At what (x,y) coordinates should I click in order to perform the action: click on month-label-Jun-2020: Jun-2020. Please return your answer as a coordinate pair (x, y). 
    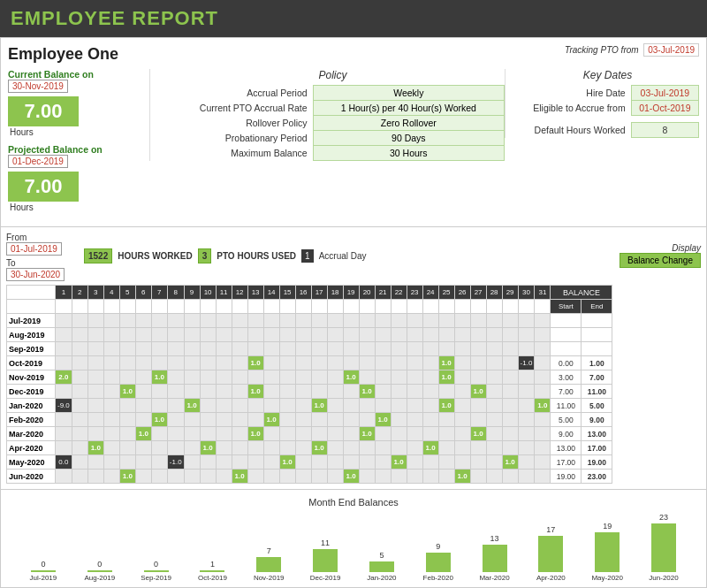
    Looking at the image, I should click on (32, 477).